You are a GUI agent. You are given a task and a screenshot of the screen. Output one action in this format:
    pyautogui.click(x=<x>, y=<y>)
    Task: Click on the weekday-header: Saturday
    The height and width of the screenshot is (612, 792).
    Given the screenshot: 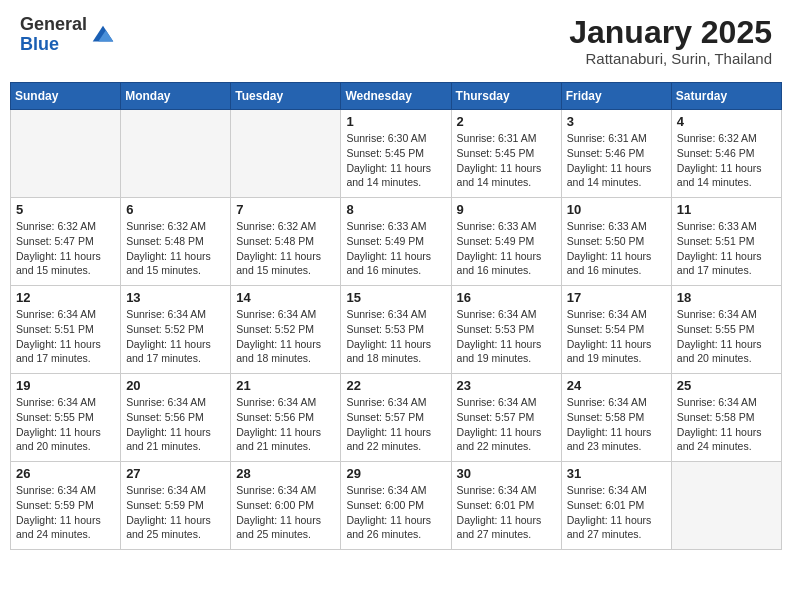 What is the action you would take?
    pyautogui.click(x=726, y=96)
    